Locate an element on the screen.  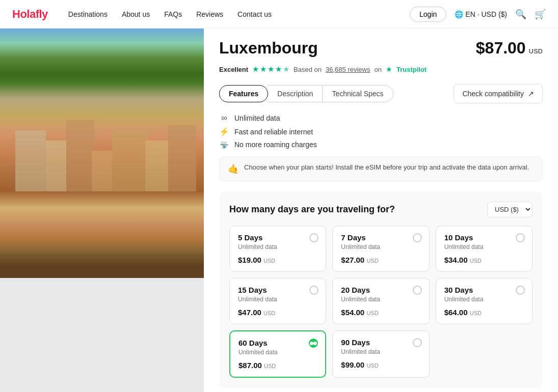
star-rating: ★ ★ ★ ★ ★ is located at coordinates (271, 69).